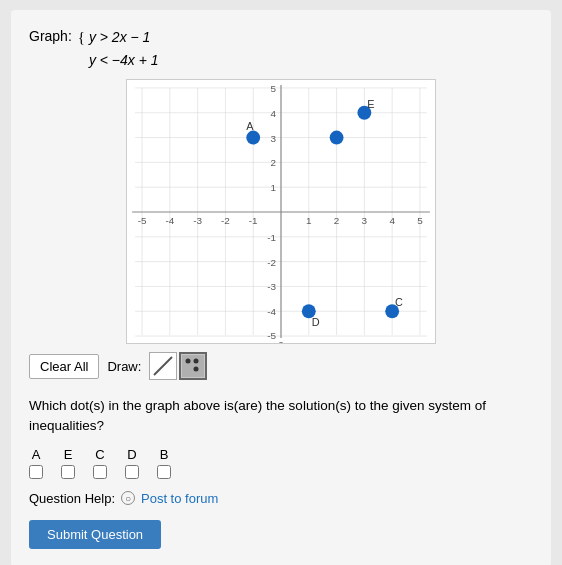  I want to click on x-4-label: 4, so click(392, 220).